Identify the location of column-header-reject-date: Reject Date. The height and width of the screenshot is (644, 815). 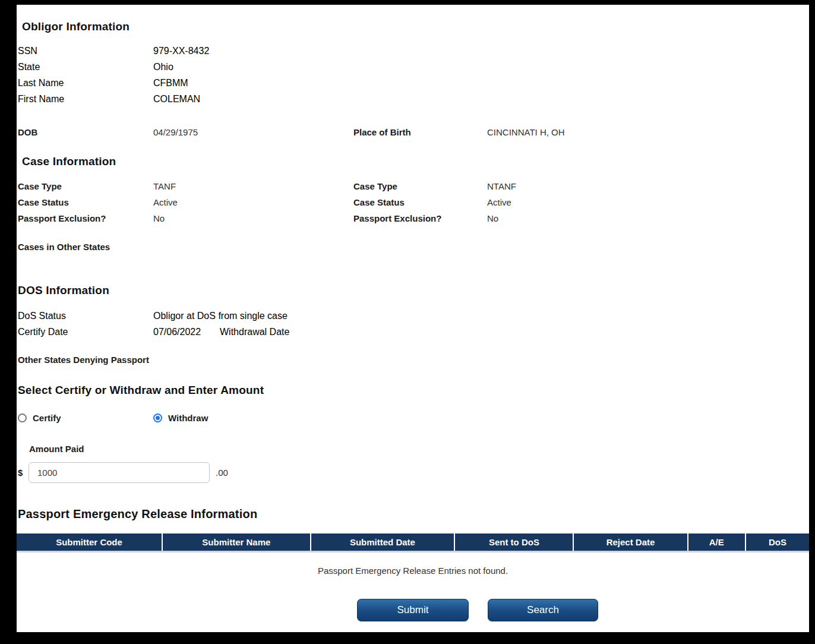
(630, 542).